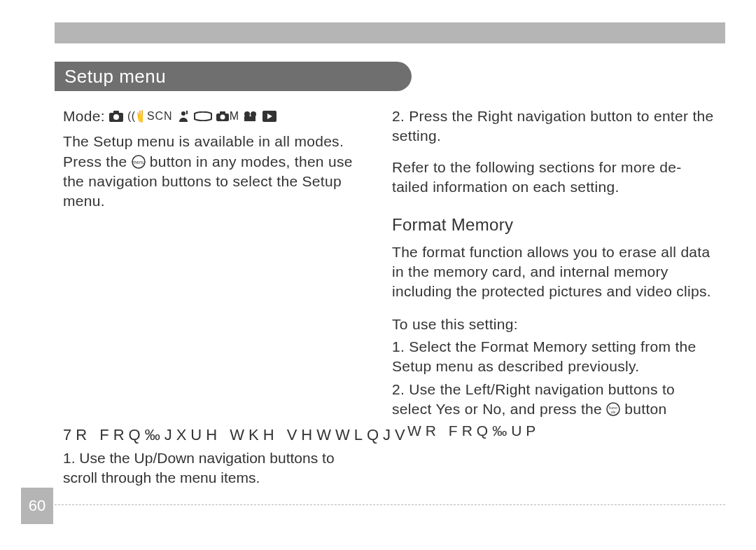 This screenshot has height=550, width=756. Describe the element at coordinates (233, 76) in the screenshot. I see `section-title-pill: Setup menu` at that location.